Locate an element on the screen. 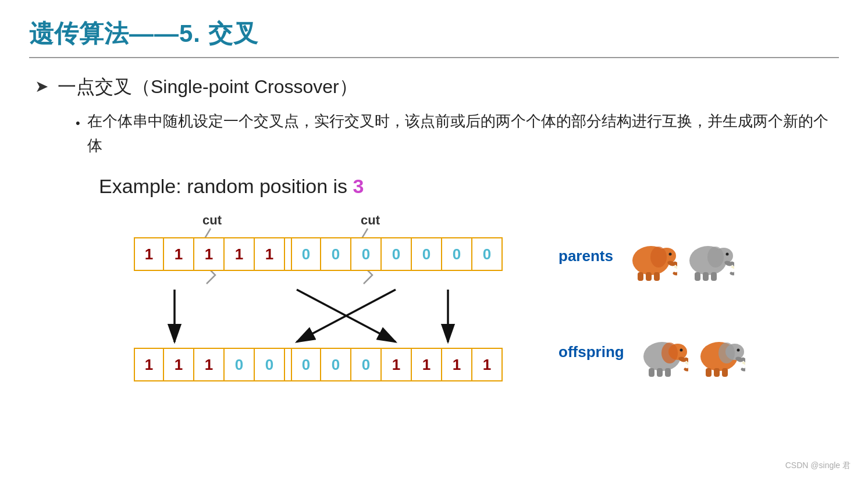  parent2-gene-1: 0 is located at coordinates (306, 254).